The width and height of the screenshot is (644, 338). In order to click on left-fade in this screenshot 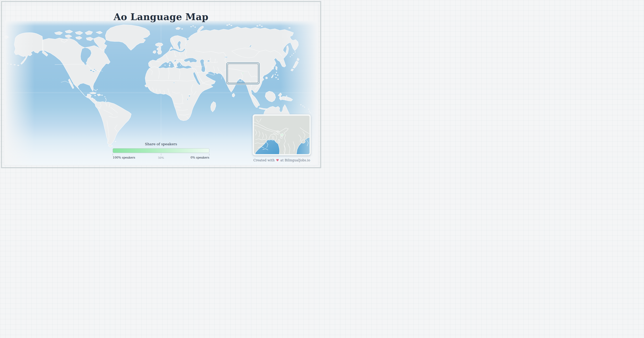, I will do `click(19, 93)`.